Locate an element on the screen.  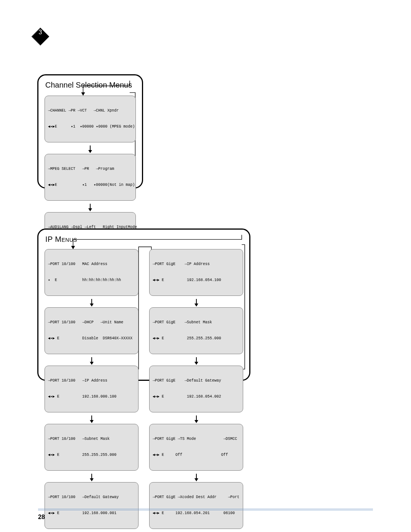
lcd-line: ◀✦▶ E 192.168.000.001 is located at coordinates (91, 513).